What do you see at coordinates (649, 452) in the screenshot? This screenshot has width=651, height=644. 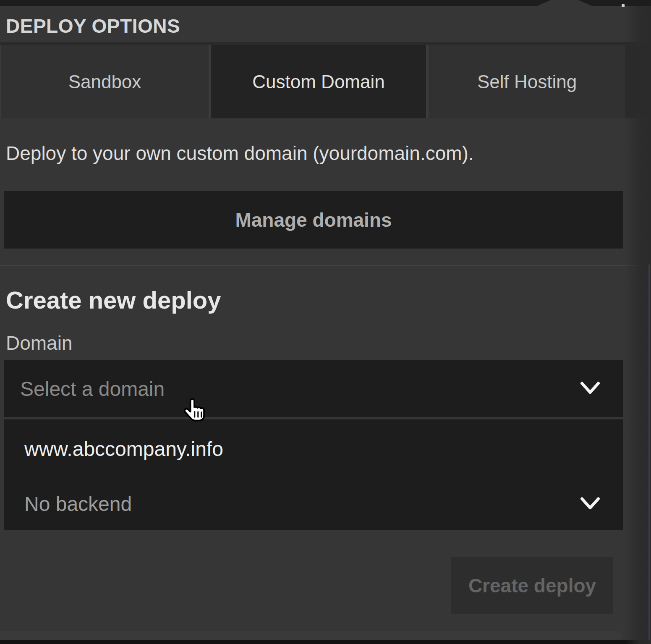 I see `page-edge-purple-line` at bounding box center [649, 452].